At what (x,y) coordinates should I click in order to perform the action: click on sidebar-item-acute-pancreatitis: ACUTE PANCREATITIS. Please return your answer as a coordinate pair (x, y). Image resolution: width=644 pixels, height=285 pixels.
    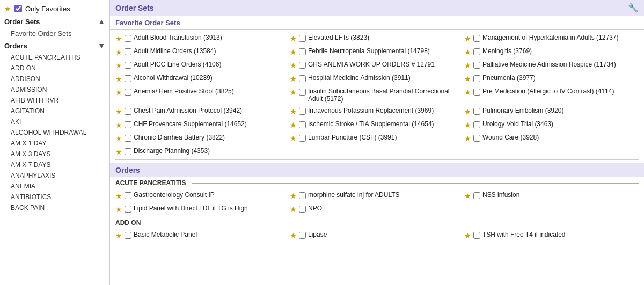
    Looking at the image, I should click on (55, 57).